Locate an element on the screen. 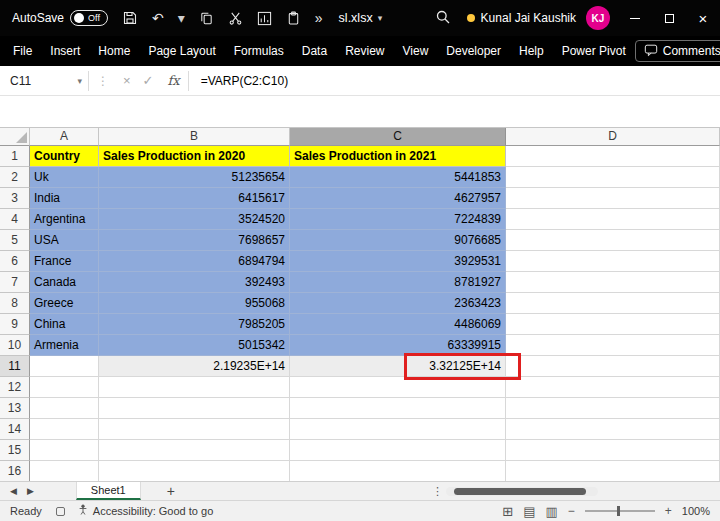  name-box: C11 ▾ is located at coordinates (44, 80).